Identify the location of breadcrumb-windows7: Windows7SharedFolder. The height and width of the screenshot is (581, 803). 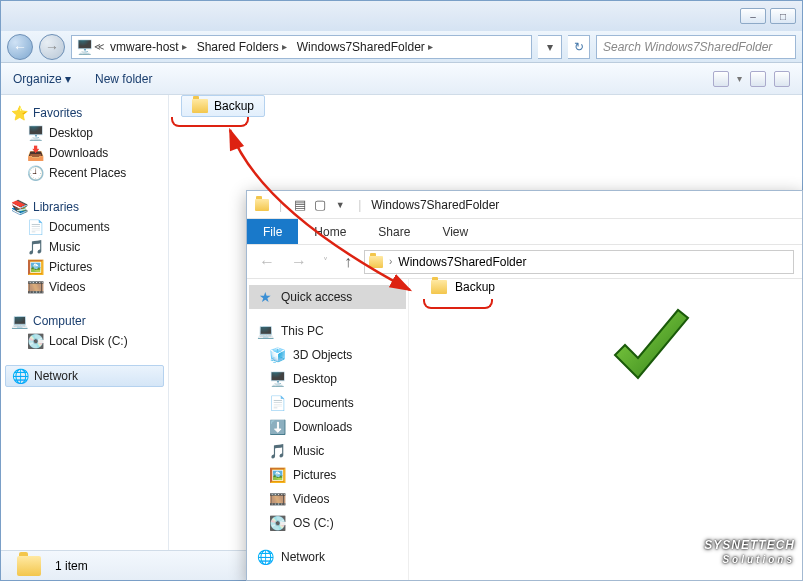
(462, 262).